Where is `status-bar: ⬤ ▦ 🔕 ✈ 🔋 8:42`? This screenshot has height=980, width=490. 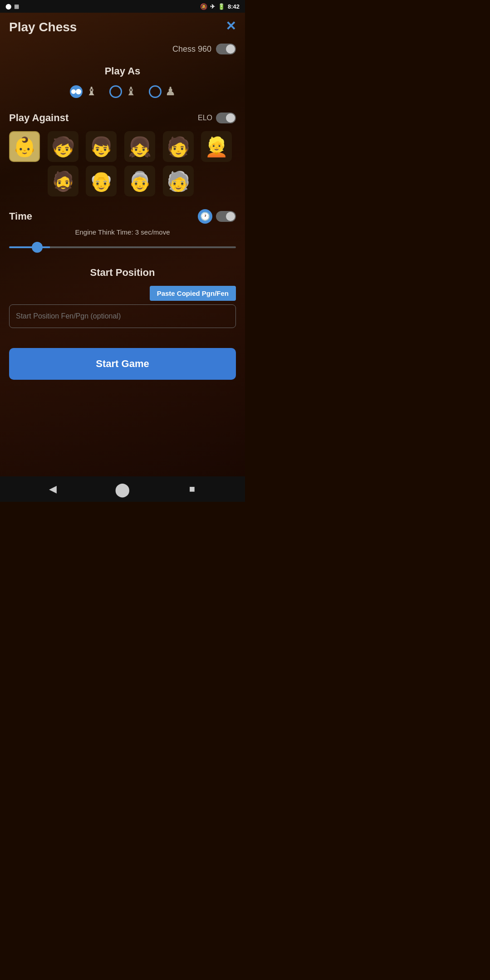 status-bar: ⬤ ▦ 🔕 ✈ 🔋 8:42 is located at coordinates (122, 6).